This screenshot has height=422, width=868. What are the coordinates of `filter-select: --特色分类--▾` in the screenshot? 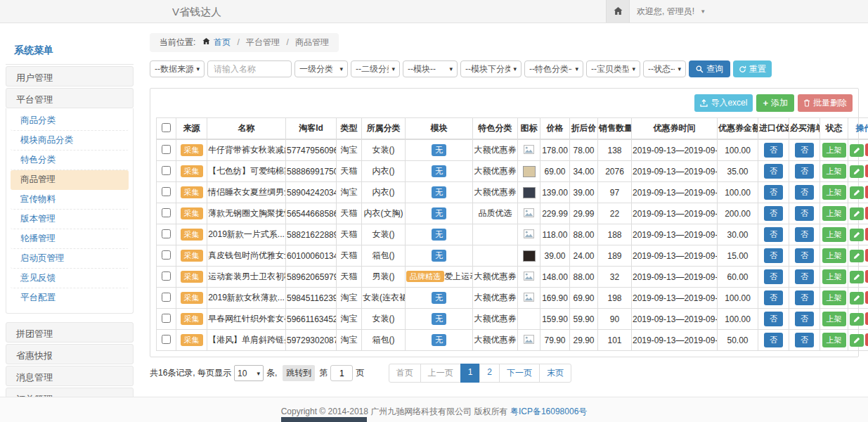 It's located at (554, 69).